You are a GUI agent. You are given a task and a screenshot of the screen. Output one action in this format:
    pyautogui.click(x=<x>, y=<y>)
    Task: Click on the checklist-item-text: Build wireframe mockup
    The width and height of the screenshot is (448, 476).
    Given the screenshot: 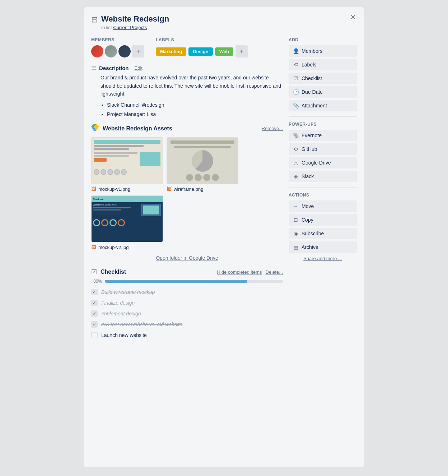 What is the action you would take?
    pyautogui.click(x=128, y=292)
    